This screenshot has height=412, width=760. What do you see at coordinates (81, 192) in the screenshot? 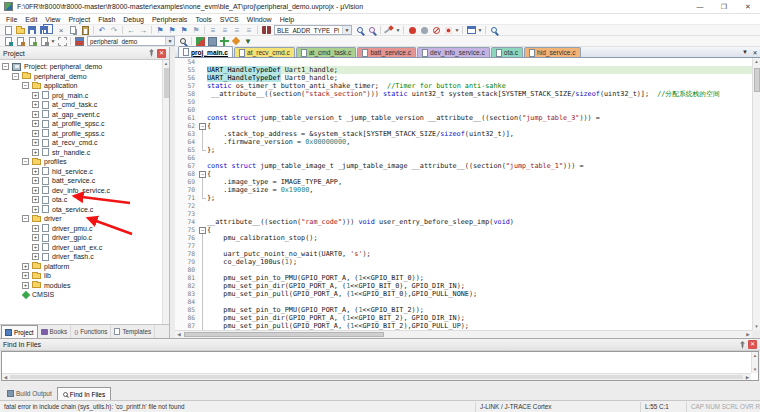
I see `project-tree: −Project: peripheral_demo−peripheral_dem…` at bounding box center [81, 192].